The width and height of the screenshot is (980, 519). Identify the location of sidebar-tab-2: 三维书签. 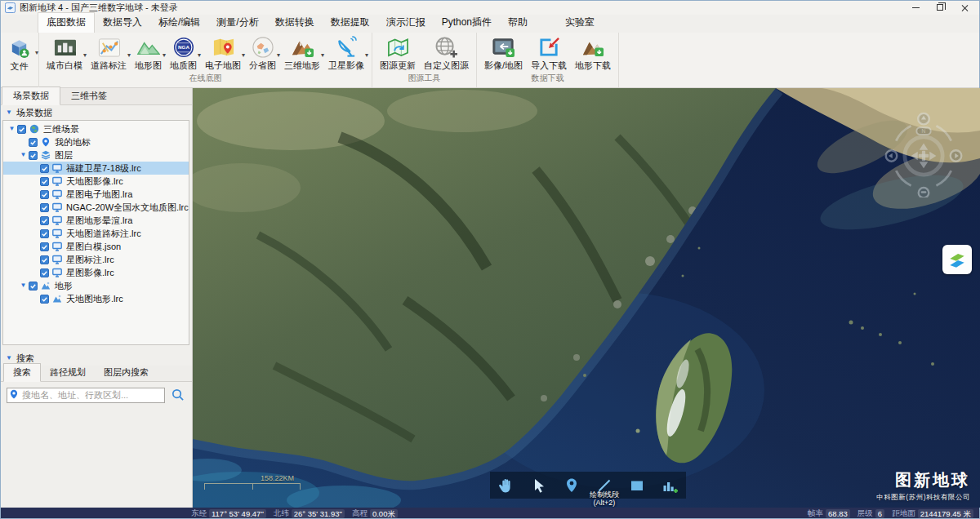
(89, 96).